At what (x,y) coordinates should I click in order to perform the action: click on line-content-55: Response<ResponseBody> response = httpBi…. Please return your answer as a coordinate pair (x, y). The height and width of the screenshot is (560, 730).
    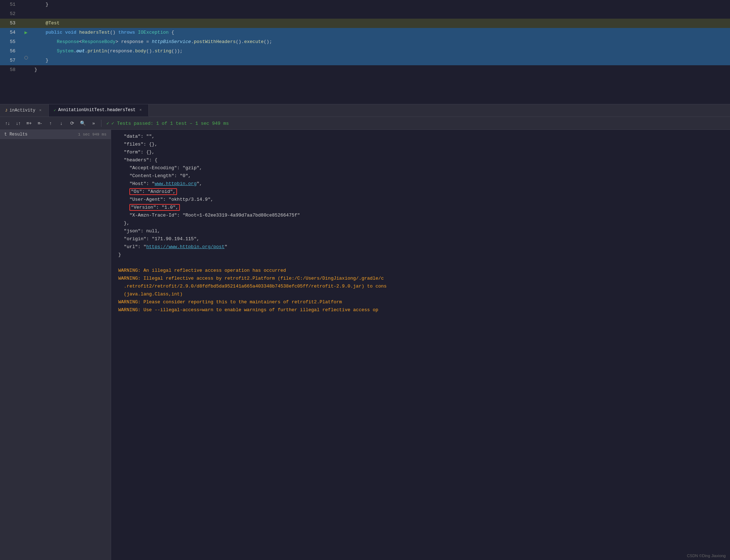
    Looking at the image, I should click on (381, 42).